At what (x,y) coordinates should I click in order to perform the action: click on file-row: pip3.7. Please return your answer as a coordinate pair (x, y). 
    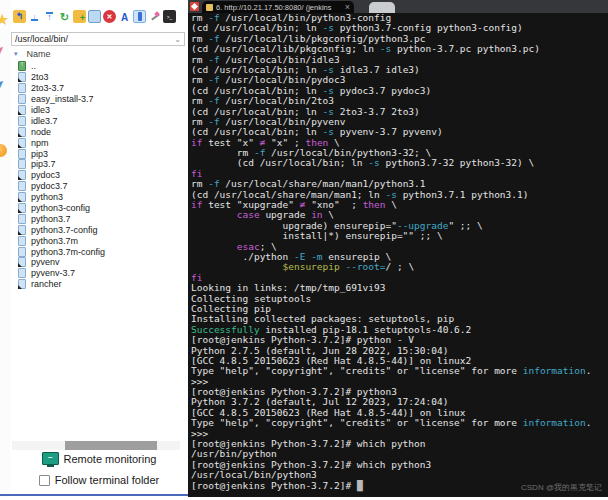
    Looking at the image, I should click on (102, 164).